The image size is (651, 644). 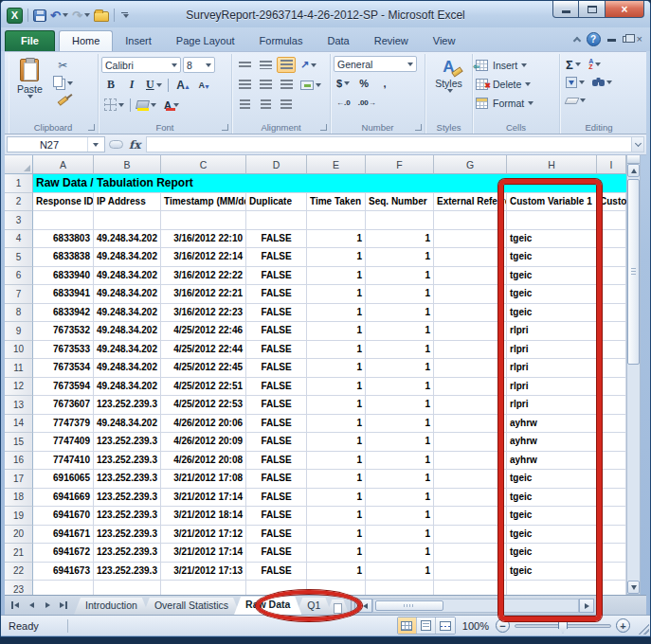 I want to click on cell-G13, so click(x=470, y=405).